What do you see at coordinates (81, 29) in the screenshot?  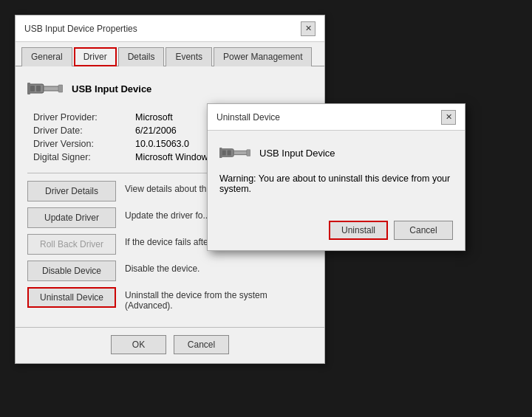 I see `main-window-title: USB Input Device Properties` at bounding box center [81, 29].